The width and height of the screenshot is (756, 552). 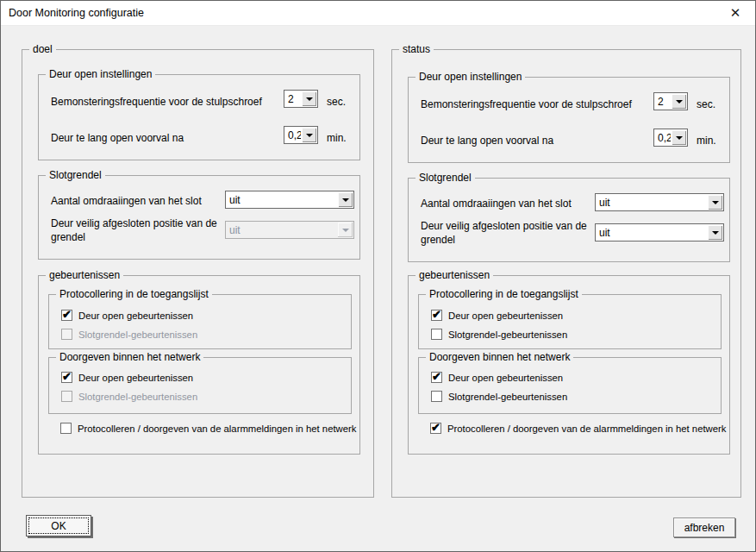 What do you see at coordinates (436, 428) in the screenshot?
I see `checkbox-alarmmeldingen-netwerk: ✔` at bounding box center [436, 428].